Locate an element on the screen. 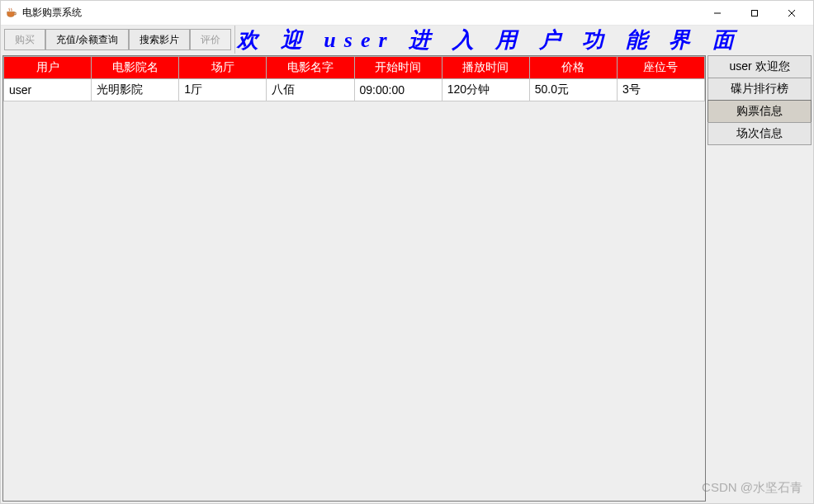 The width and height of the screenshot is (814, 504). col-cinema: 电影院名 is located at coordinates (135, 68).